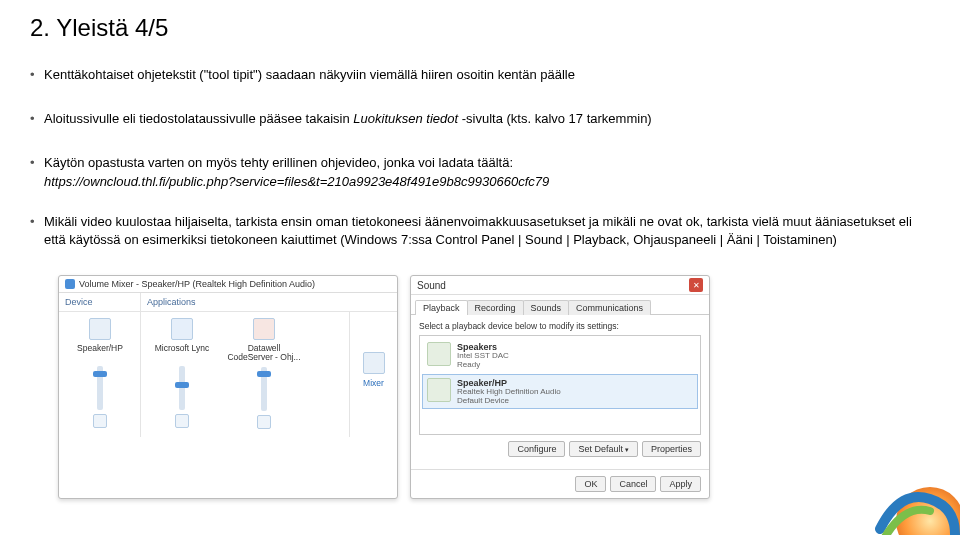  I want to click on mixer-label: Mixer, so click(374, 383).